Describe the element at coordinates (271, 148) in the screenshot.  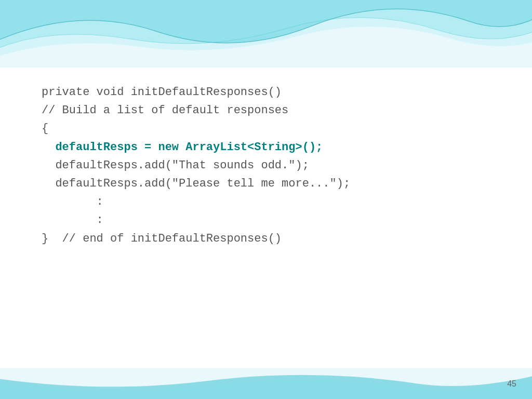
I see `code-line-4: defaultResps = new ArrayList<String>();` at that location.